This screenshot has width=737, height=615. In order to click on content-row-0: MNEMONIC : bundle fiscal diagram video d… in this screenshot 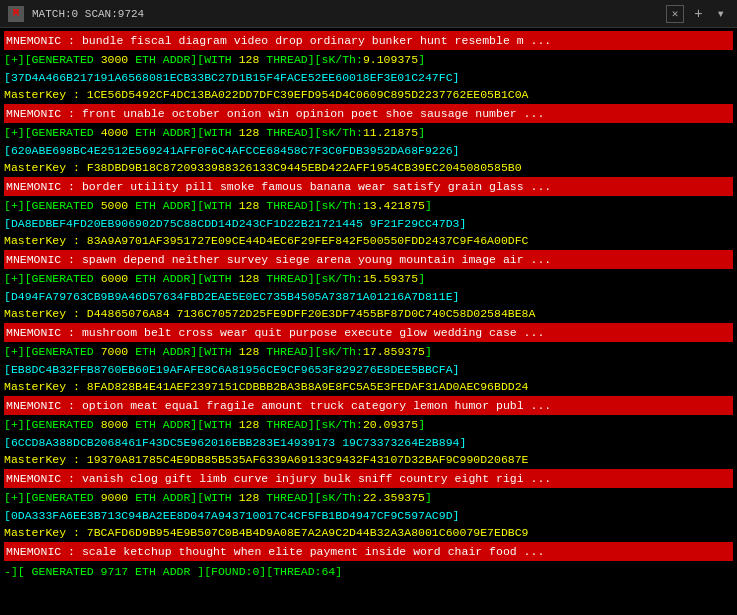, I will do `click(368, 40)`.